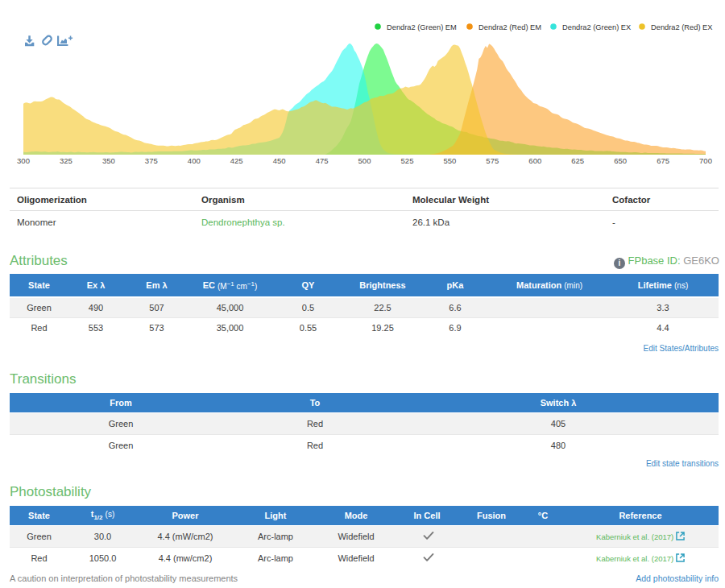  Describe the element at coordinates (194, 161) in the screenshot. I see `svg-text: 400` at that location.